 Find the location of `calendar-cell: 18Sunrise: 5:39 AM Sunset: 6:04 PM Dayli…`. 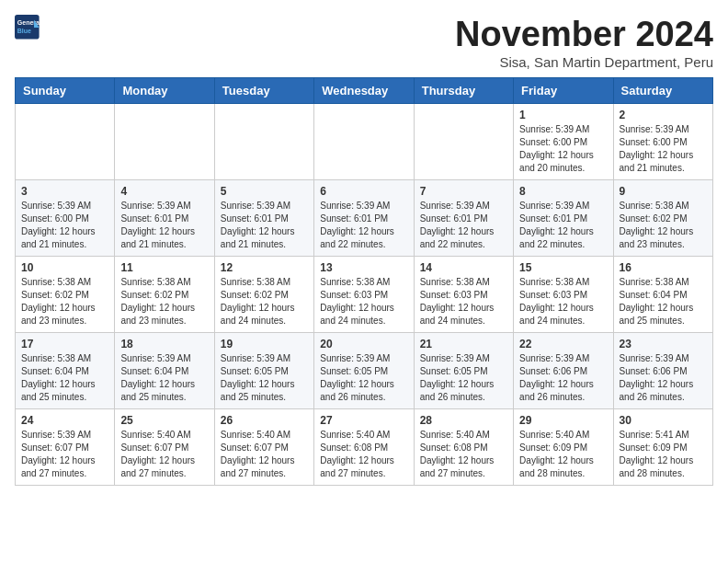

calendar-cell: 18Sunrise: 5:39 AM Sunset: 6:04 PM Dayli… is located at coordinates (165, 372).